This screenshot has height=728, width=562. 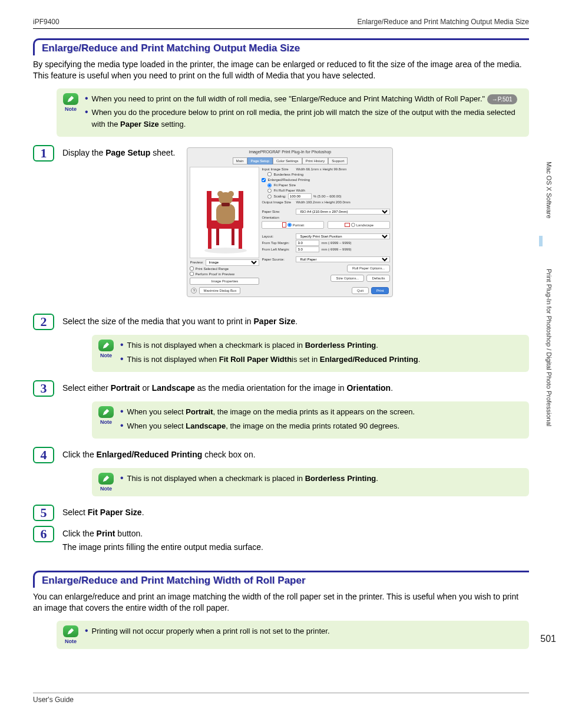 What do you see at coordinates (361, 291) in the screenshot?
I see `quit-button: Quit` at bounding box center [361, 291].